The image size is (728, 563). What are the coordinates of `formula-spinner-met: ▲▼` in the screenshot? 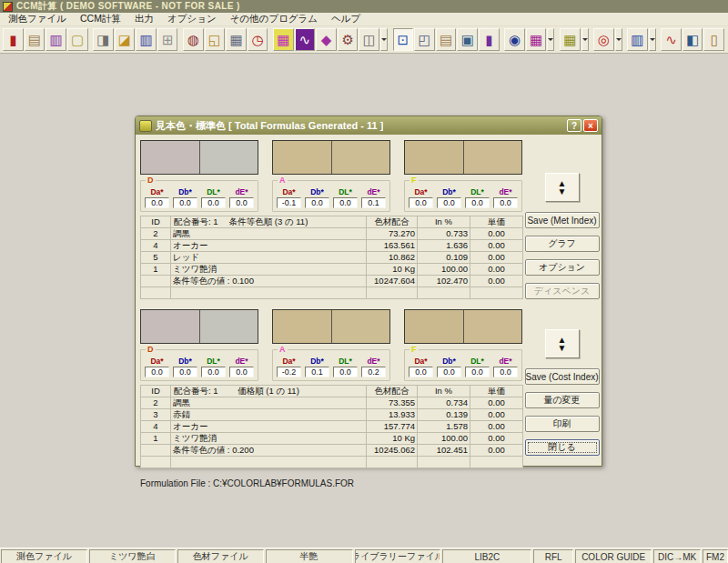 It's located at (562, 187).